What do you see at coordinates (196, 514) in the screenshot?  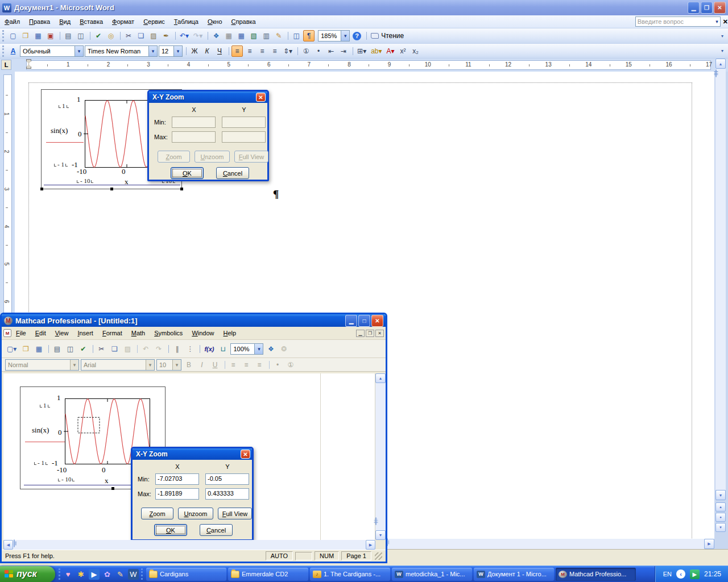 I see `unzoom-button: Unzoom` at bounding box center [196, 514].